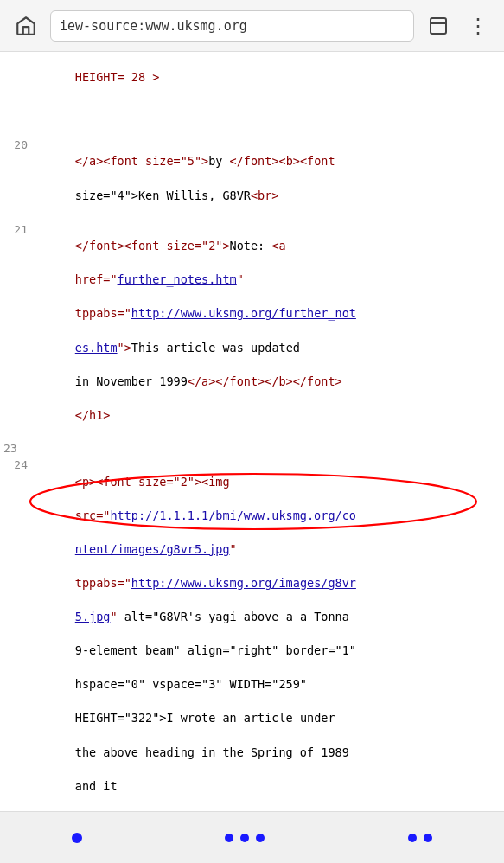 The height and width of the screenshot is (863, 504). What do you see at coordinates (77, 838) in the screenshot?
I see `nav-dot-single` at bounding box center [77, 838].